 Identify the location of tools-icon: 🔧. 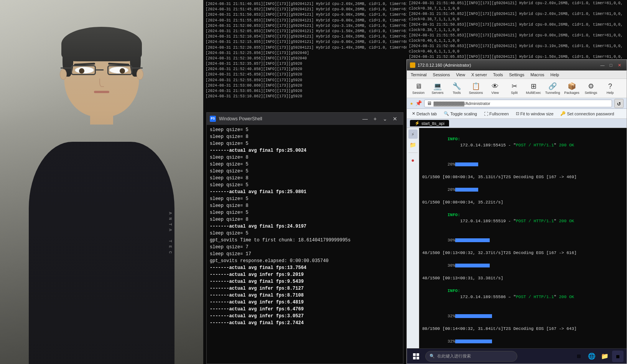
(457, 86).